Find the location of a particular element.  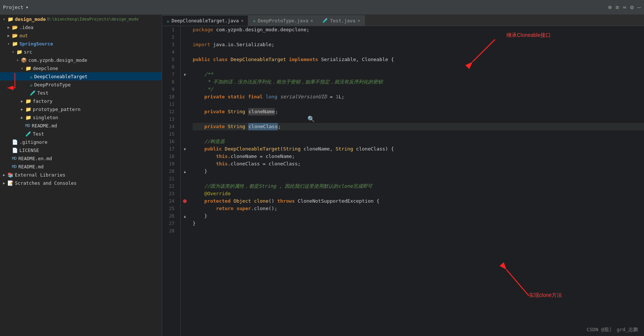

tab-test-icon: 🧪 is located at coordinates (325, 20).